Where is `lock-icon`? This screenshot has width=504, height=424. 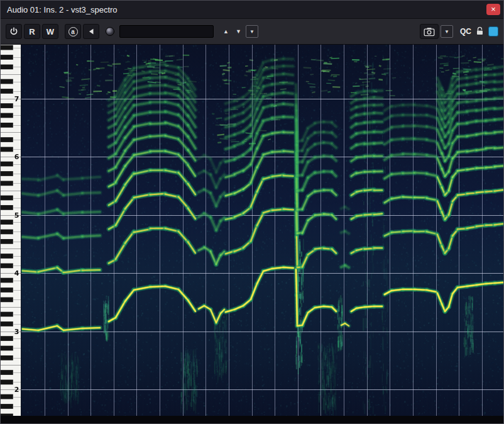
lock-icon is located at coordinates (480, 31).